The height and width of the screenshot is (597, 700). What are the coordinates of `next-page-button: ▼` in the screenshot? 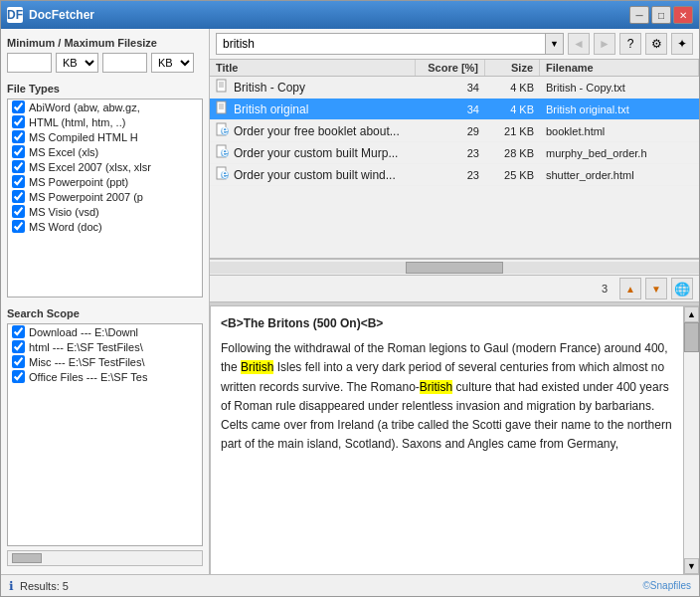 It's located at (656, 289).